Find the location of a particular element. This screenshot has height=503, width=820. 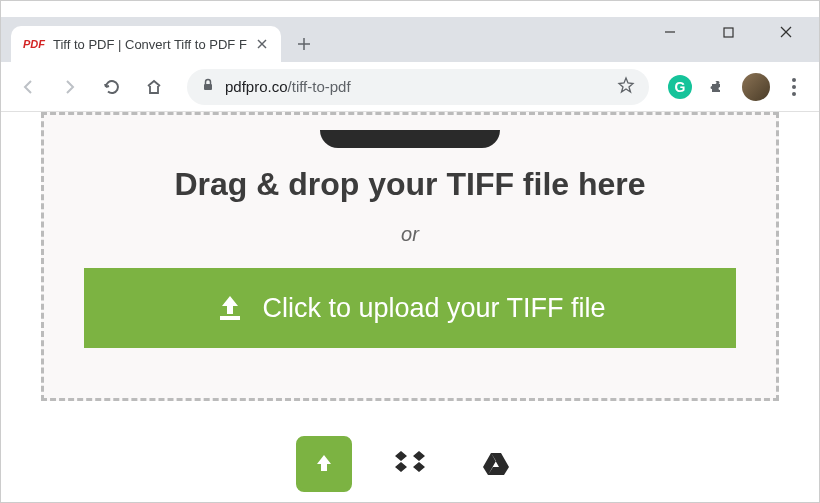

window-minimize-button is located at coordinates (670, 32).